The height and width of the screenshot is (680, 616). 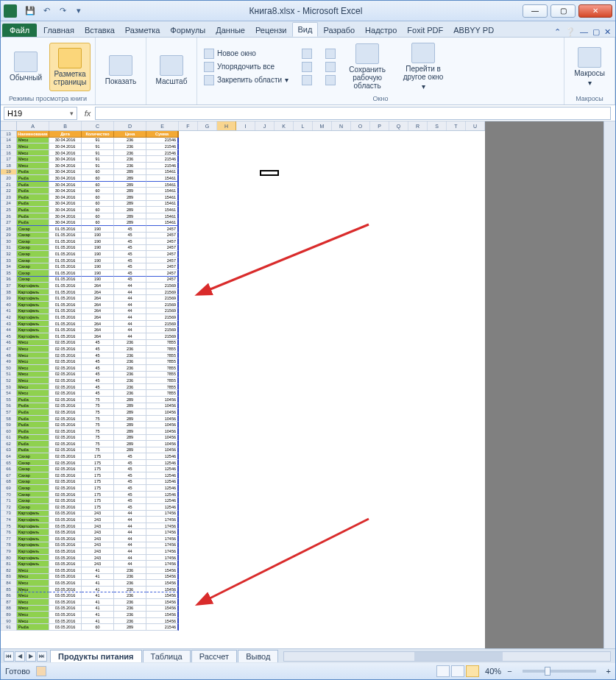 I want to click on row-header: 62, so click(x=9, y=445).